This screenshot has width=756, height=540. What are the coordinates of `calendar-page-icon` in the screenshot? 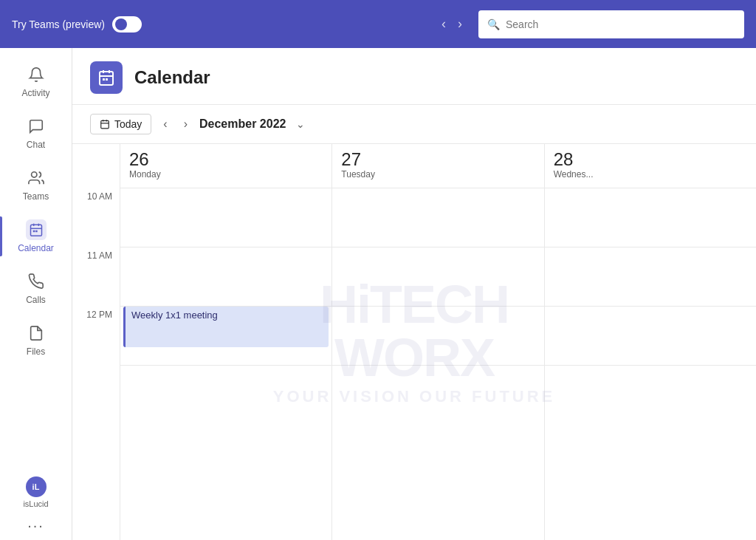 It's located at (106, 78).